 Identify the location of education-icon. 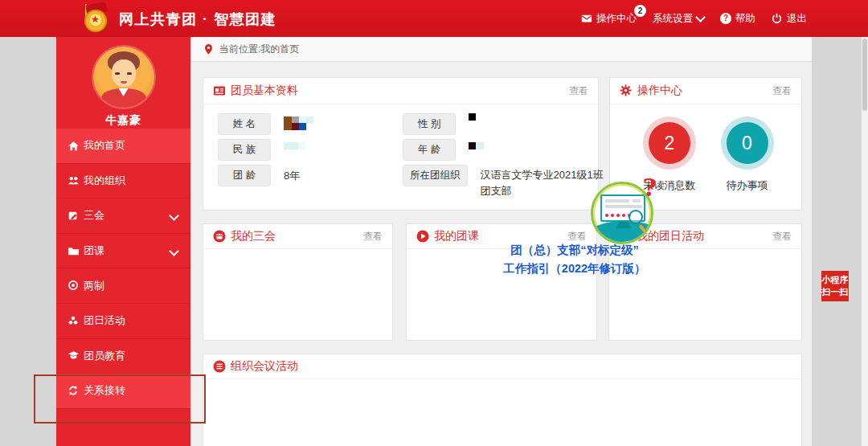
(74, 355).